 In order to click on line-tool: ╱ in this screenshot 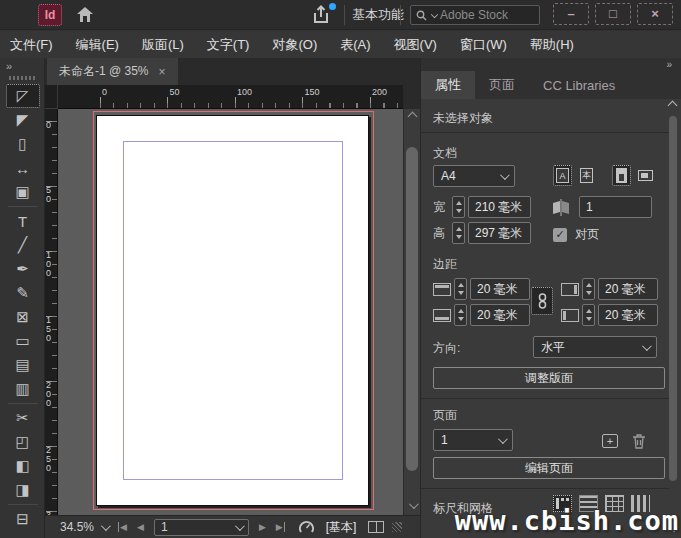, I will do `click(23, 245)`.